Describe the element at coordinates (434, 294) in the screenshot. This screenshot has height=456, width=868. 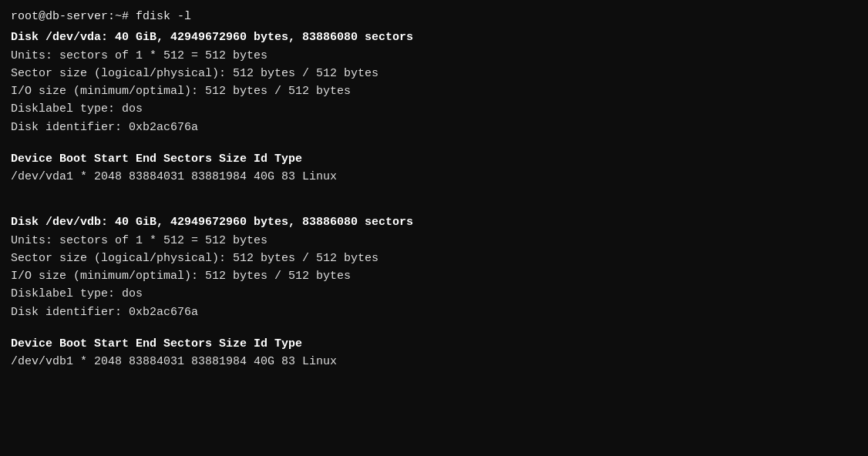
I see `vdb-disklabel-type: Disklabel type: dos` at that location.